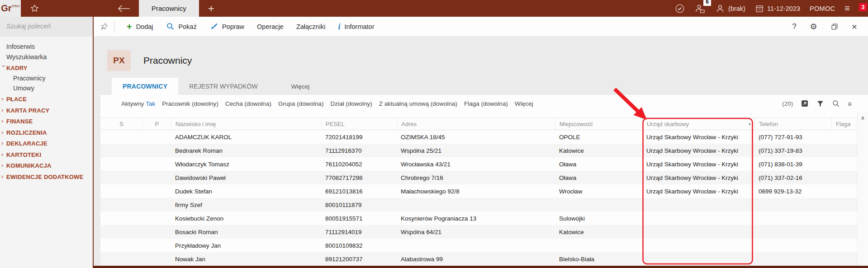 This screenshot has height=268, width=868. Describe the element at coordinates (599, 205) in the screenshot. I see `cell-miejscowosc` at that location.